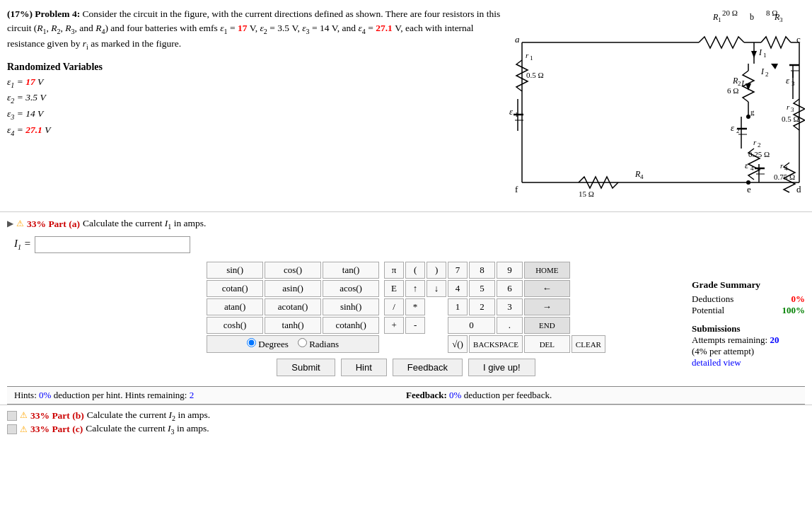 Image resolution: width=812 pixels, height=529 pixels. Describe the element at coordinates (427, 368) in the screenshot. I see `feedback-button: Feedback` at that location.